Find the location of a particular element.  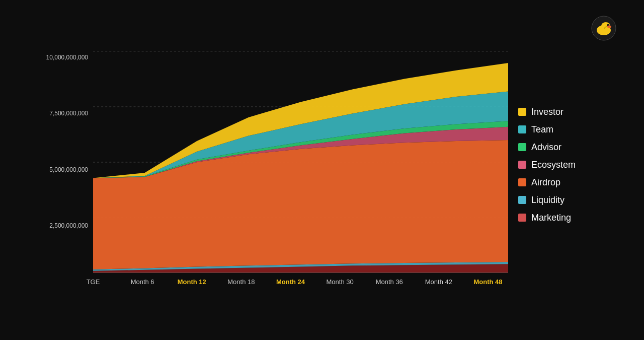

y-axis-label: 10,000,000,000 is located at coordinates (67, 57).